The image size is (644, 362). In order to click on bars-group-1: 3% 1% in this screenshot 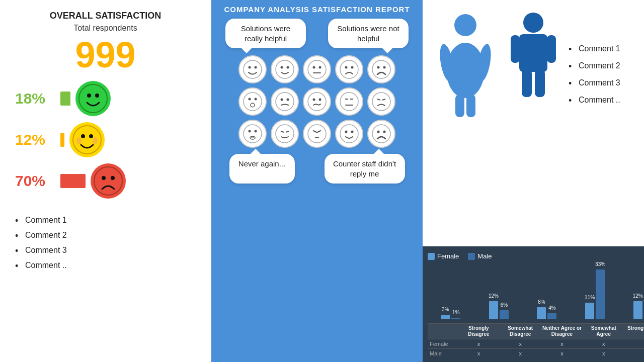, I will do `click(451, 292)`.